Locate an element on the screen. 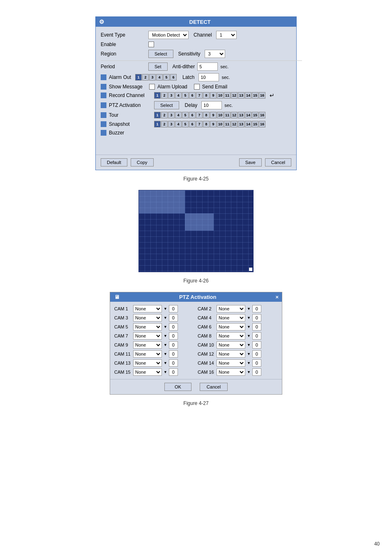 Image resolution: width=392 pixels, height=555 pixels. rec-ch-8: 8 is located at coordinates (206, 95).